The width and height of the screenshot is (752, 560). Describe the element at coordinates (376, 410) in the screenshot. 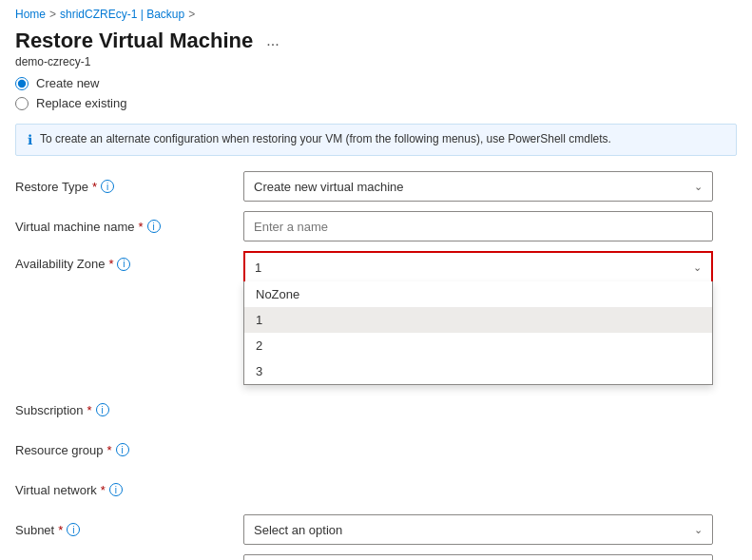

I see `subscription-row: Subscription * i` at that location.